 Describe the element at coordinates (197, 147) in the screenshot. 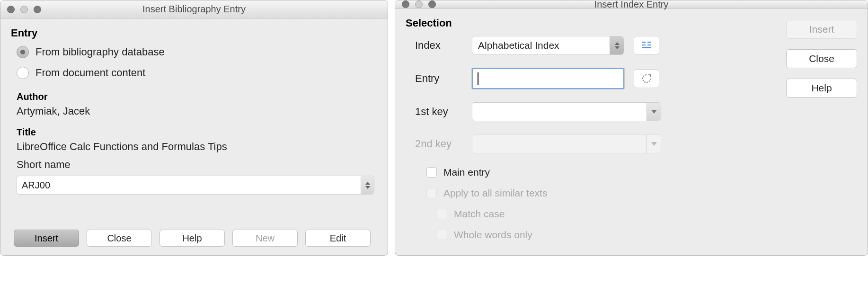

I see `title-value: LibreOffice Calc Functions and Formulas …` at that location.